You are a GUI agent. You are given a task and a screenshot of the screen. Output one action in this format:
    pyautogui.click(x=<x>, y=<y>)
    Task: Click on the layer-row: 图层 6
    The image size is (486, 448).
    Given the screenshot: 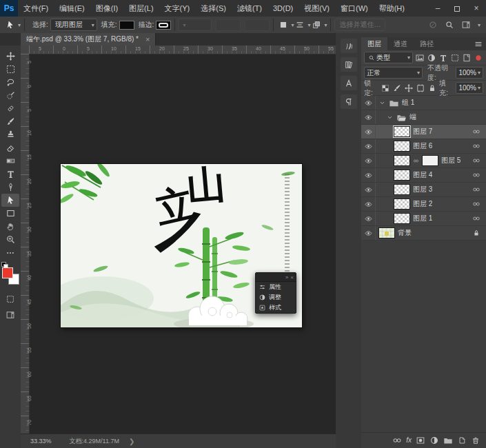 What is the action you would take?
    pyautogui.click(x=423, y=146)
    